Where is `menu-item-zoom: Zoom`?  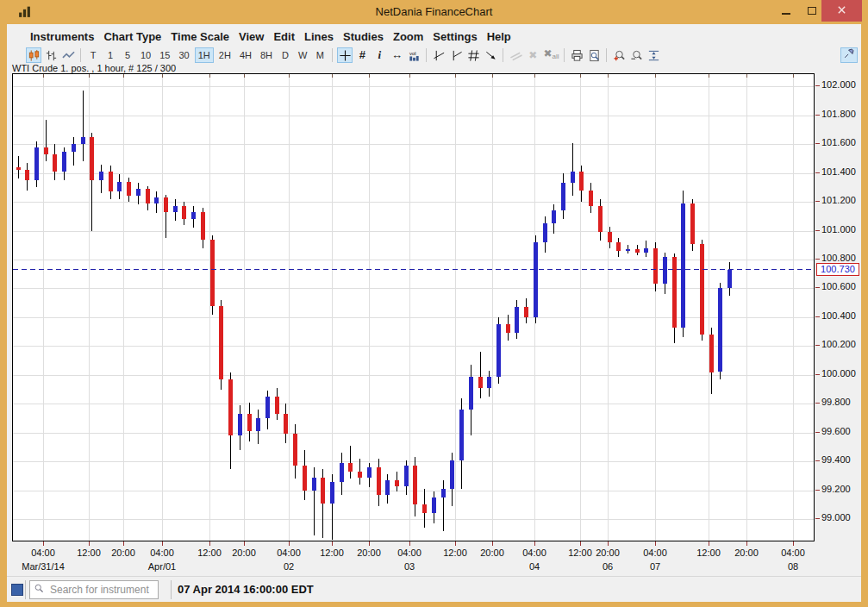 menu-item-zoom: Zoom is located at coordinates (413, 36).